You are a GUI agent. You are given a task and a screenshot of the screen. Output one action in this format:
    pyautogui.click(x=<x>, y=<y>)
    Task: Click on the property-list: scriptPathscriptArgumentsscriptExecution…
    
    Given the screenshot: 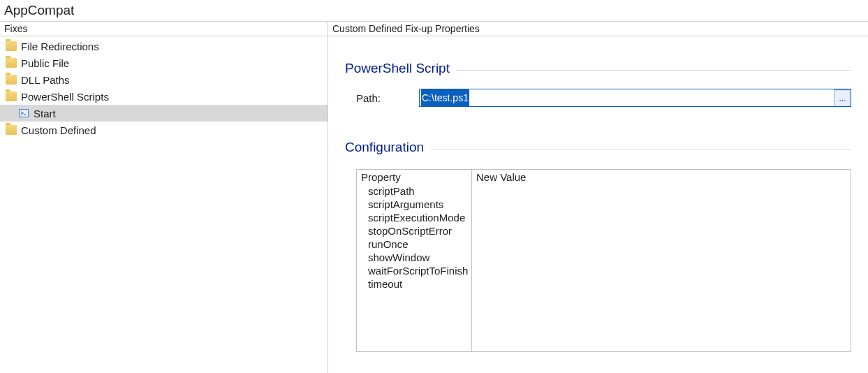 What is the action you would take?
    pyautogui.click(x=414, y=237)
    